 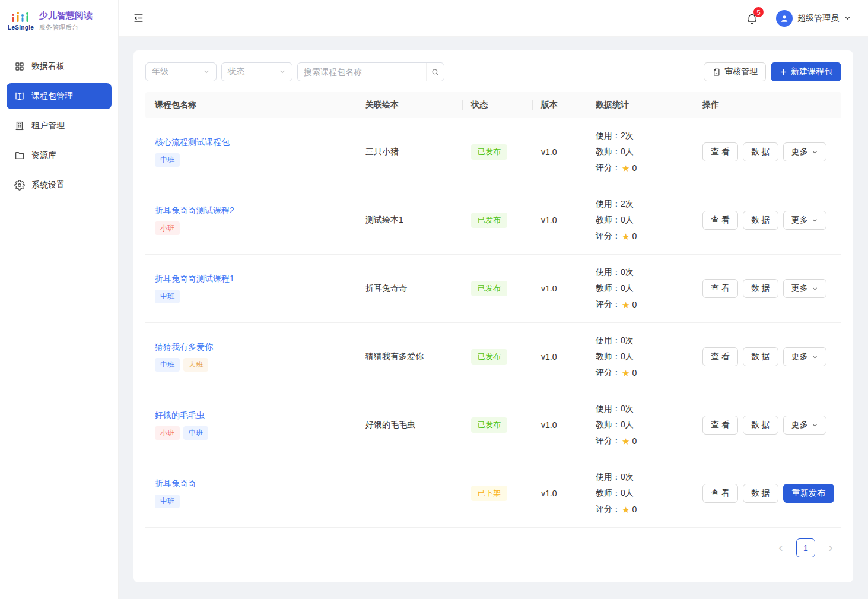 What do you see at coordinates (506, 152) in the screenshot?
I see `status-cell: 已发布` at bounding box center [506, 152].